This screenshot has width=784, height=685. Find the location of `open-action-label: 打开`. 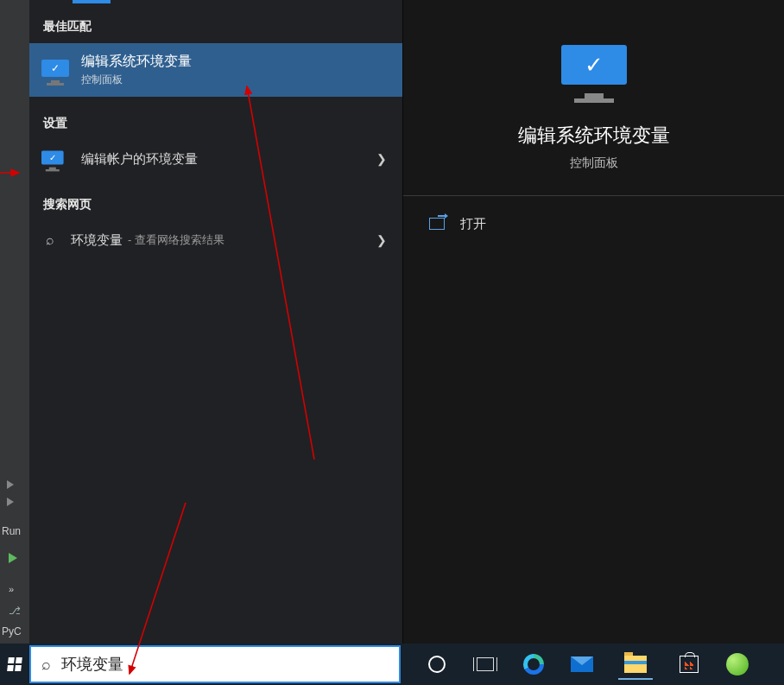

open-action-label: 打开 is located at coordinates (473, 225).